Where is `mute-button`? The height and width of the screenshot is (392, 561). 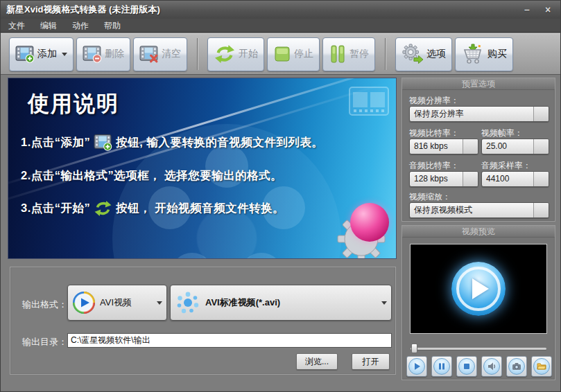
mute-button is located at coordinates (492, 366).